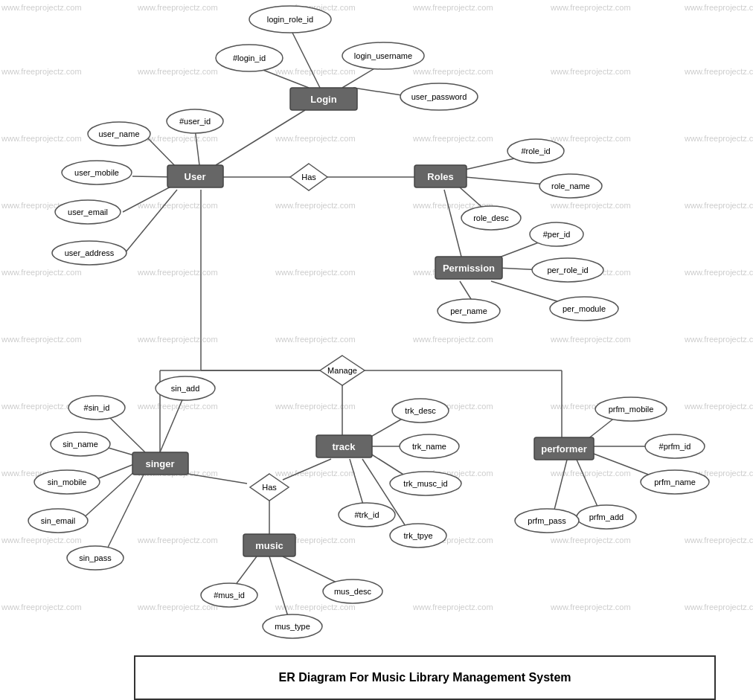 The width and height of the screenshot is (753, 700). What do you see at coordinates (675, 482) in the screenshot?
I see `attr-prfm-name-label: prfm_name` at bounding box center [675, 482].